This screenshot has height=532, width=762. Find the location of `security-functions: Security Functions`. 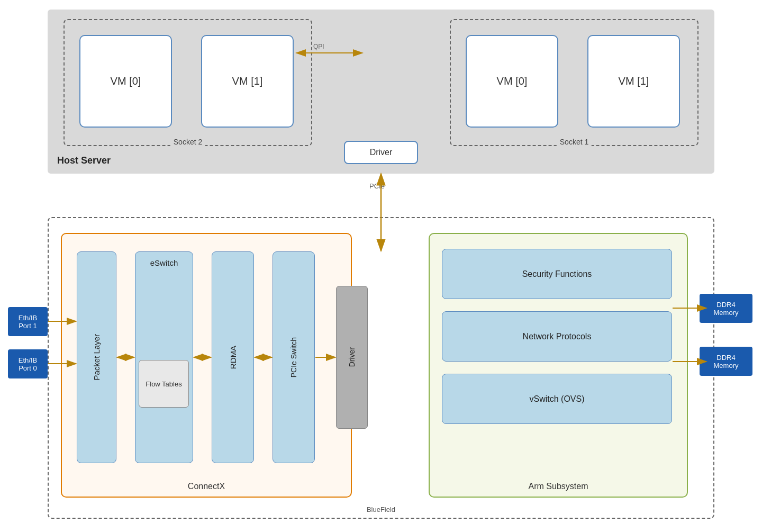

security-functions: Security Functions is located at coordinates (557, 274).